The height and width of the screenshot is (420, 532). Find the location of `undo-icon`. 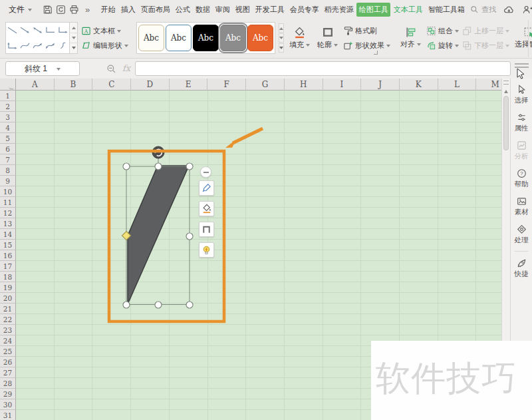

undo-icon is located at coordinates (61, 9).